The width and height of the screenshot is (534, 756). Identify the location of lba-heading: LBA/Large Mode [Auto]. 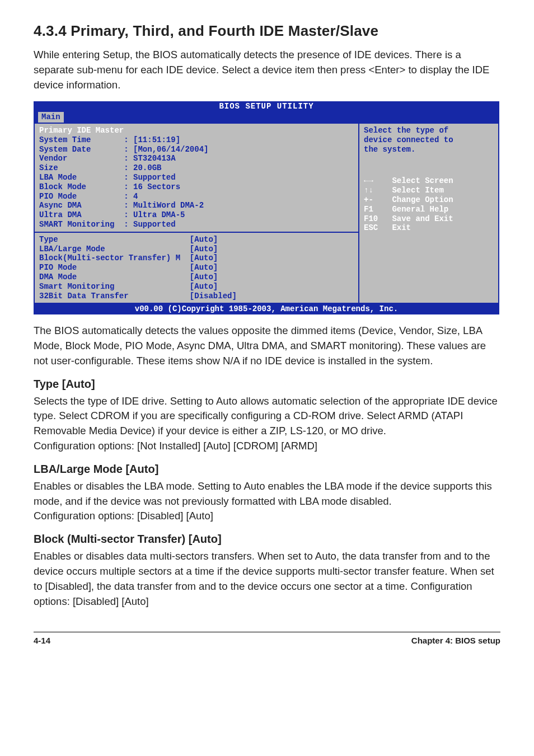
(267, 469).